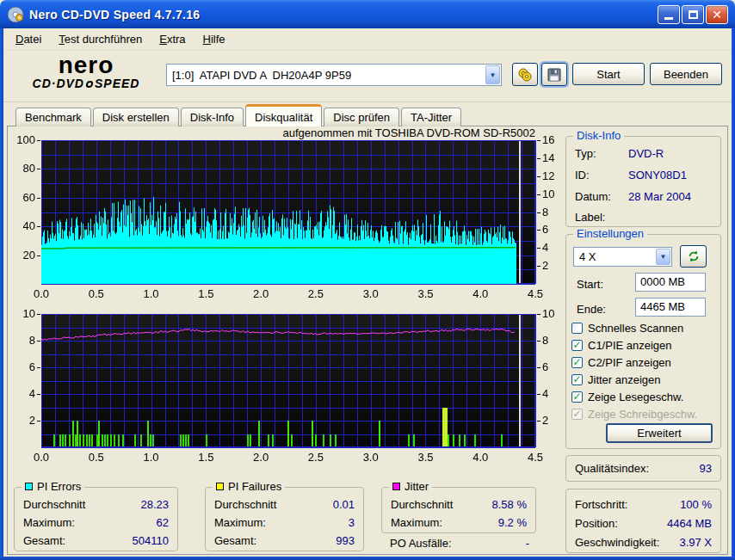  I want to click on tab-disk-erstellen: Disk erstellen, so click(136, 117).